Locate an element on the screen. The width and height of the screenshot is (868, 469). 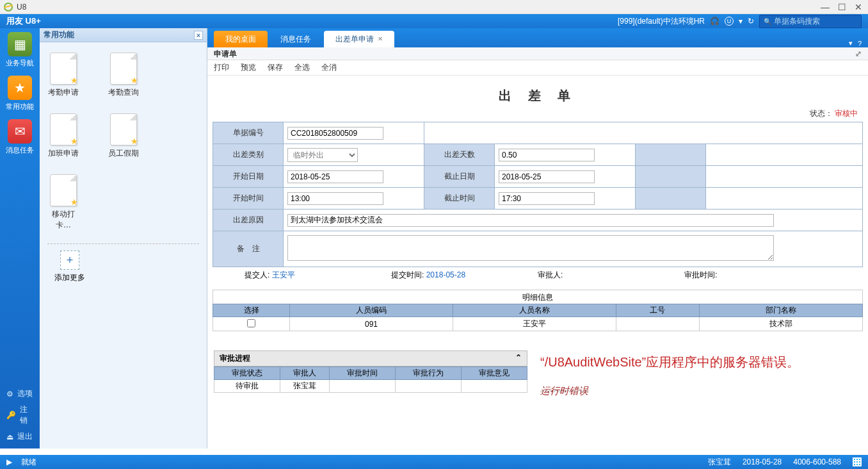
input-doc-no is located at coordinates (335, 133).